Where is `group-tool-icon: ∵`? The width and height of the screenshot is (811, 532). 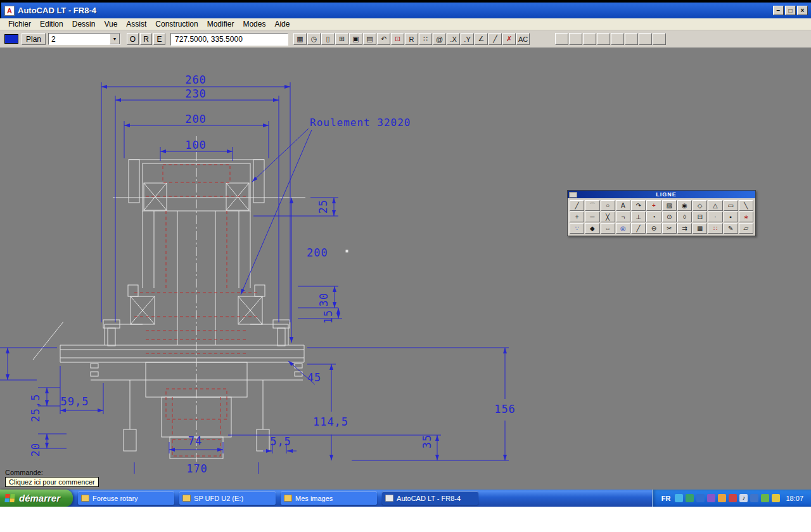 group-tool-icon: ∵ is located at coordinates (577, 228).